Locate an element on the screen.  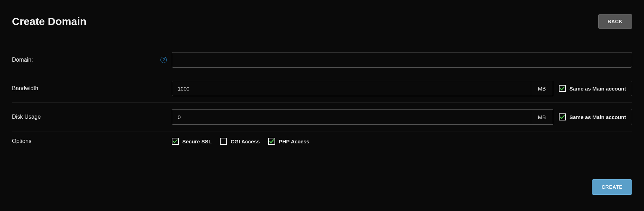
bandwidth-label: Bandwidth is located at coordinates (25, 88).